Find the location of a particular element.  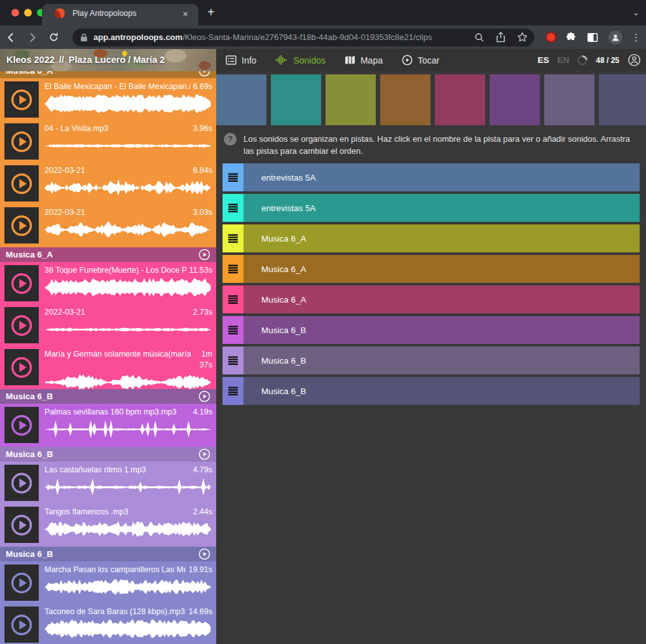

info-list-icon is located at coordinates (231, 60).